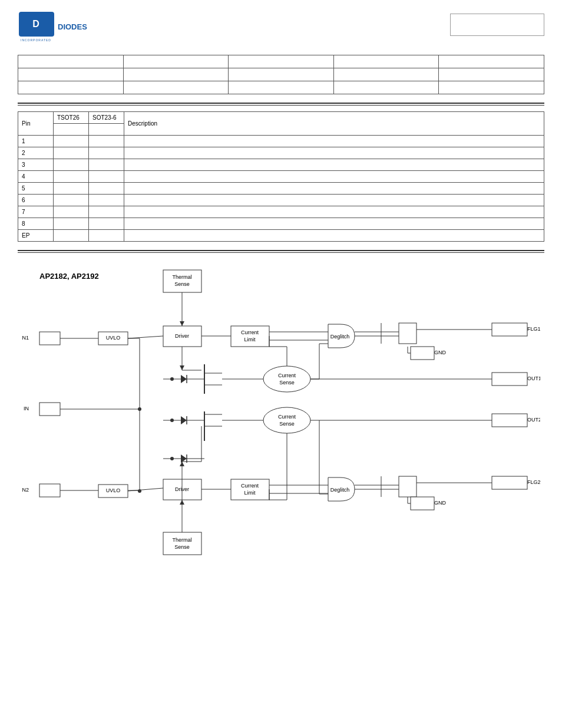 This screenshot has width=562, height=728. What do you see at coordinates (36, 153) in the screenshot?
I see `pin-num: 2` at bounding box center [36, 153].